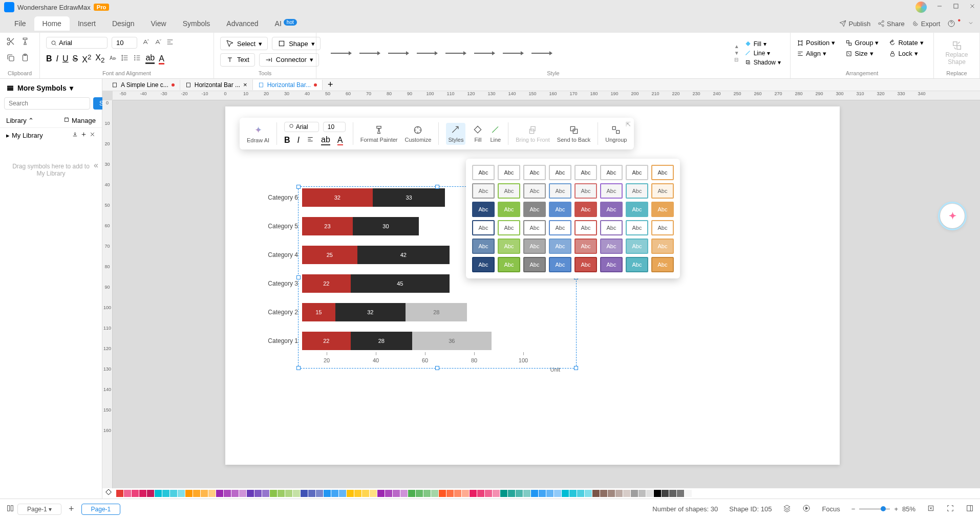 The height and width of the screenshot is (519, 980). I want to click on menu-home: Home, so click(52, 24).